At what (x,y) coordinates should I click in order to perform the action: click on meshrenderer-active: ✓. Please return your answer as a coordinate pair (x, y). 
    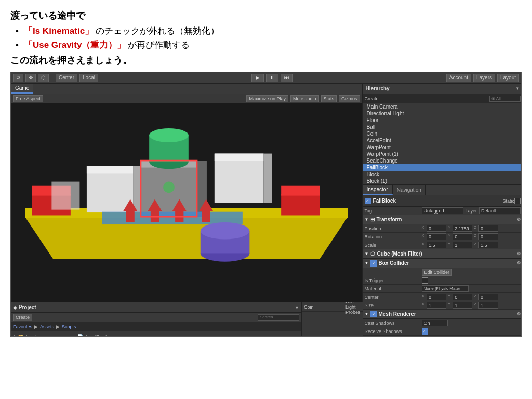
    Looking at the image, I should click on (374, 314).